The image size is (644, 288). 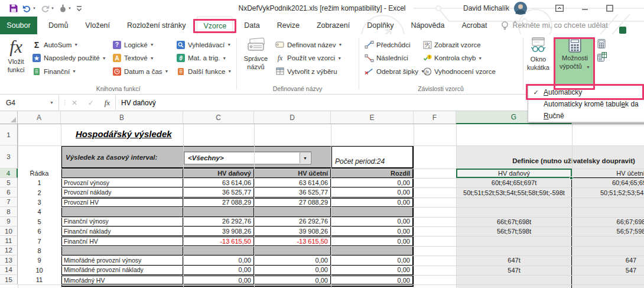 What do you see at coordinates (91, 103) in the screenshot?
I see `enter-icon: ✓` at bounding box center [91, 103].